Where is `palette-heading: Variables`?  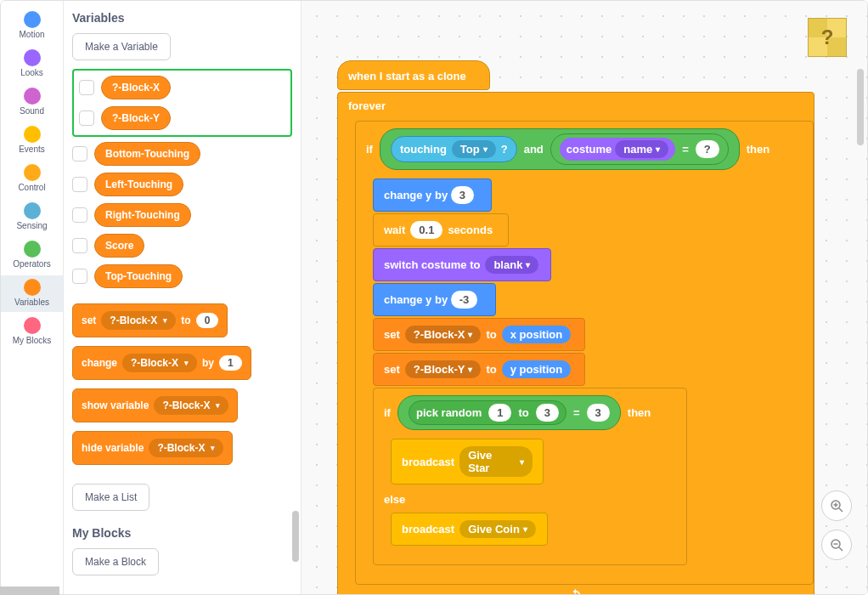
palette-heading: Variables is located at coordinates (182, 18).